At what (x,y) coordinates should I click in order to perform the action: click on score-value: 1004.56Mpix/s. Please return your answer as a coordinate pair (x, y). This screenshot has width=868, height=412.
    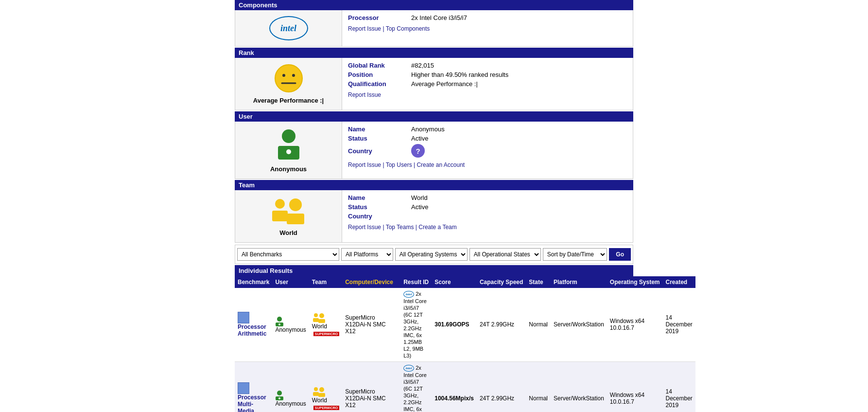
    Looking at the image, I should click on (454, 398).